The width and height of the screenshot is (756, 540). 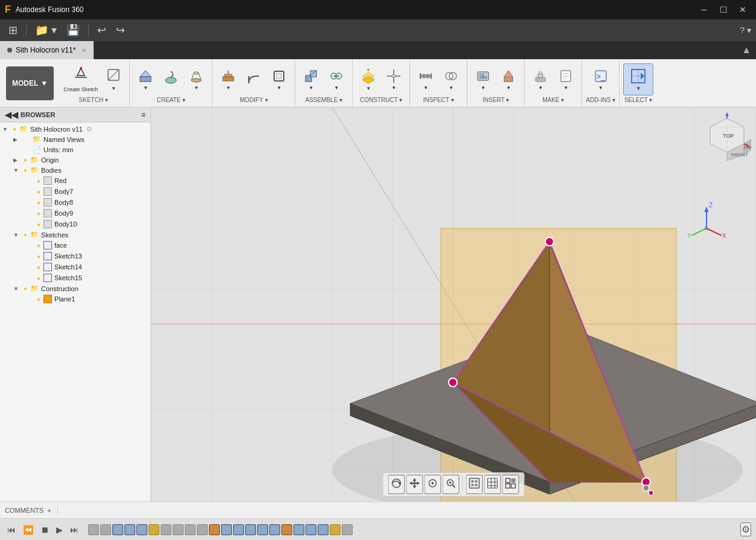 What do you see at coordinates (84, 51) in the screenshot?
I see `tab-close-button: ✕` at bounding box center [84, 51].